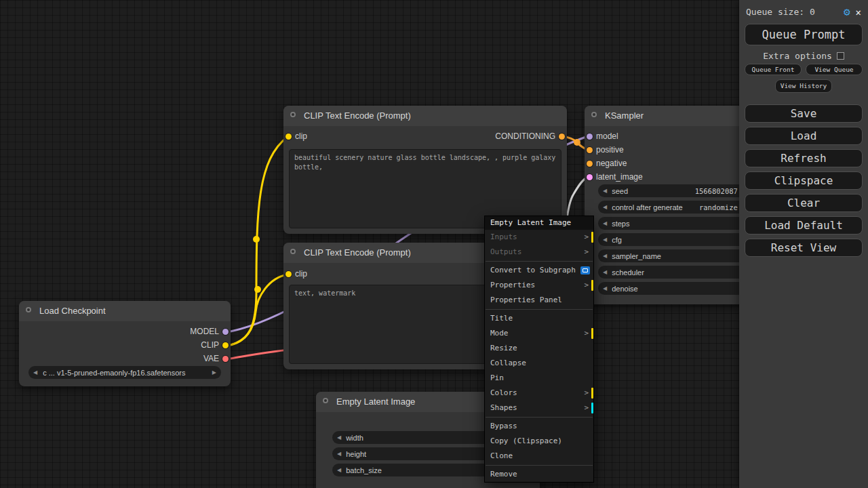 This screenshot has width=868, height=488. Describe the element at coordinates (602, 136) in the screenshot. I see `input-port-model: model` at that location.